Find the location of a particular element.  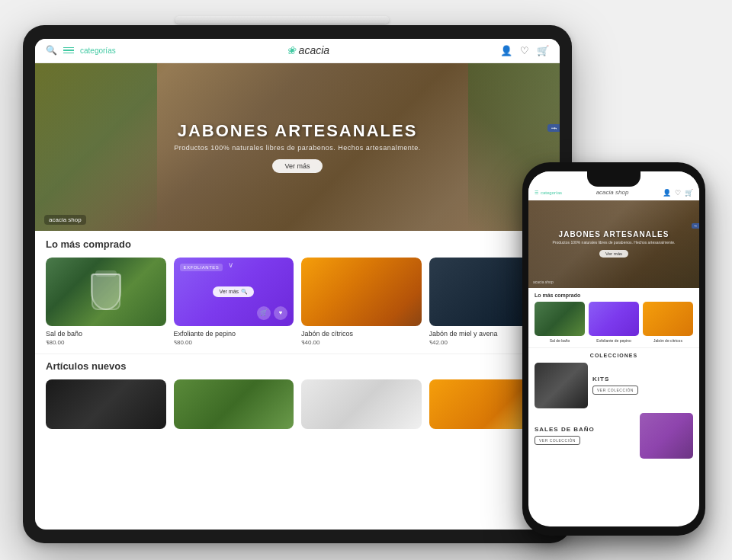

phone-nav-categorias: ☰ categorías is located at coordinates (548, 192).